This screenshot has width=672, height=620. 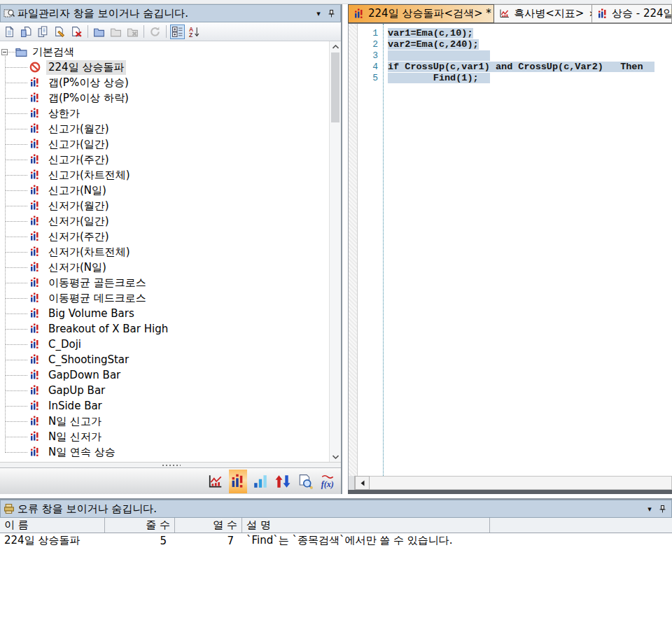 What do you see at coordinates (335, 456) in the screenshot?
I see `scroll-down-icon` at bounding box center [335, 456].